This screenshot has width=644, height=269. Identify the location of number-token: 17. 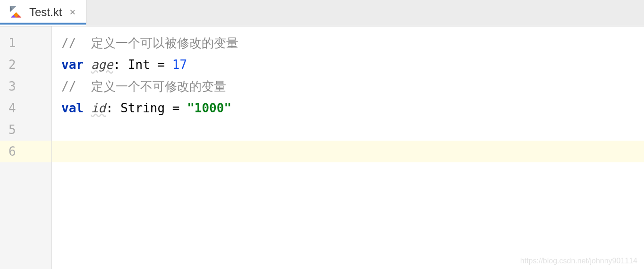
(179, 65).